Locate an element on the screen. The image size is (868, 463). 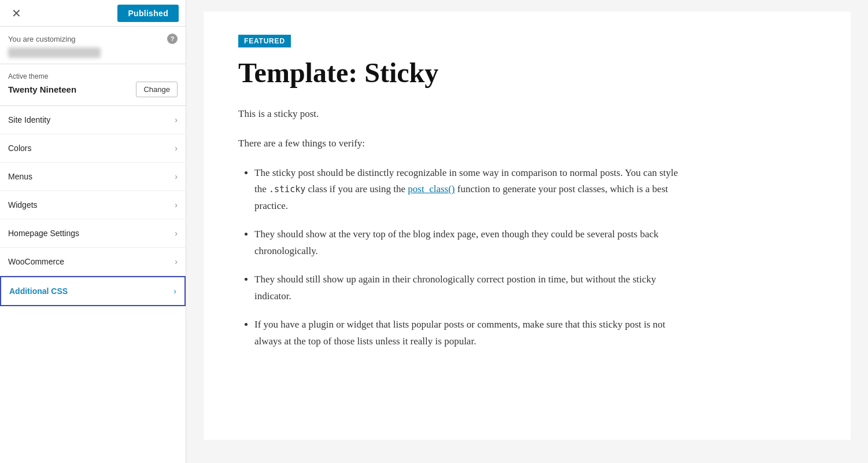
sidebar-item-menus: Menus › is located at coordinates (93, 177).